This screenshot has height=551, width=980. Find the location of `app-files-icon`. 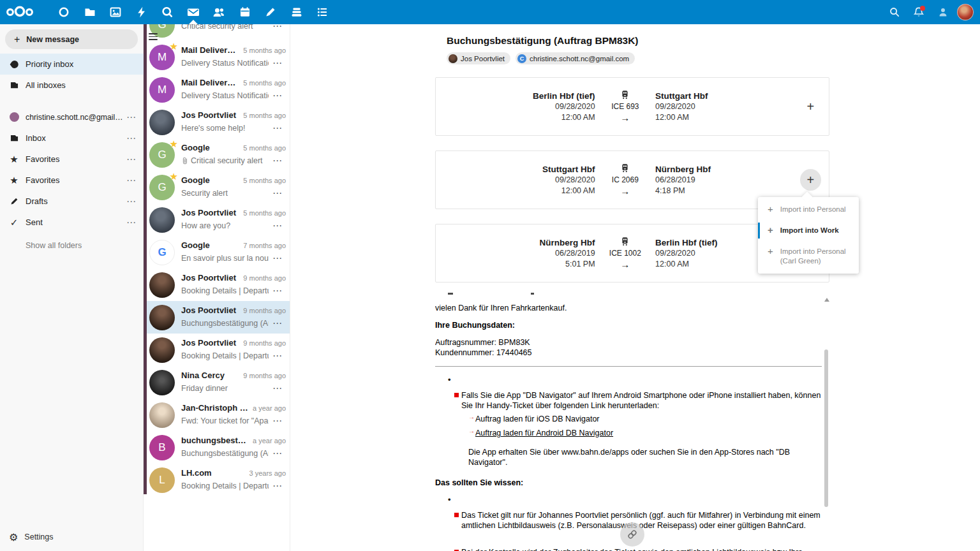

app-files-icon is located at coordinates (91, 12).